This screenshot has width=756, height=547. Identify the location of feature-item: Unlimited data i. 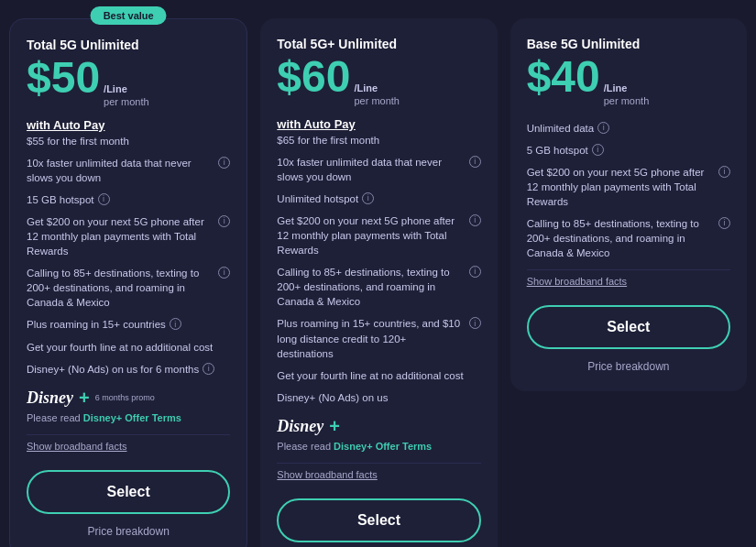
(629, 128).